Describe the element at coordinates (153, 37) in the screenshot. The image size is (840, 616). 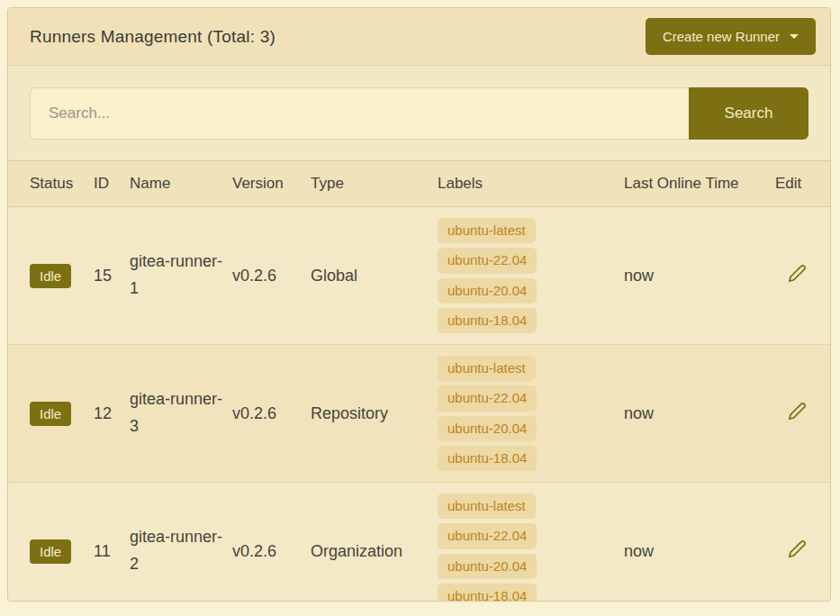
I see `page-title: Runners Management (Total: 3)` at that location.